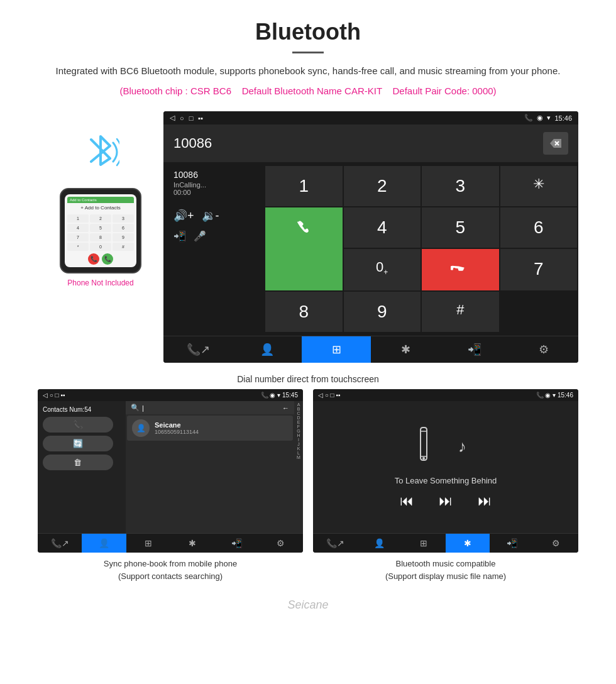 The height and width of the screenshot is (684, 616). Describe the element at coordinates (446, 576) in the screenshot. I see `music-caption-line2: (Support display music file name)` at that location.